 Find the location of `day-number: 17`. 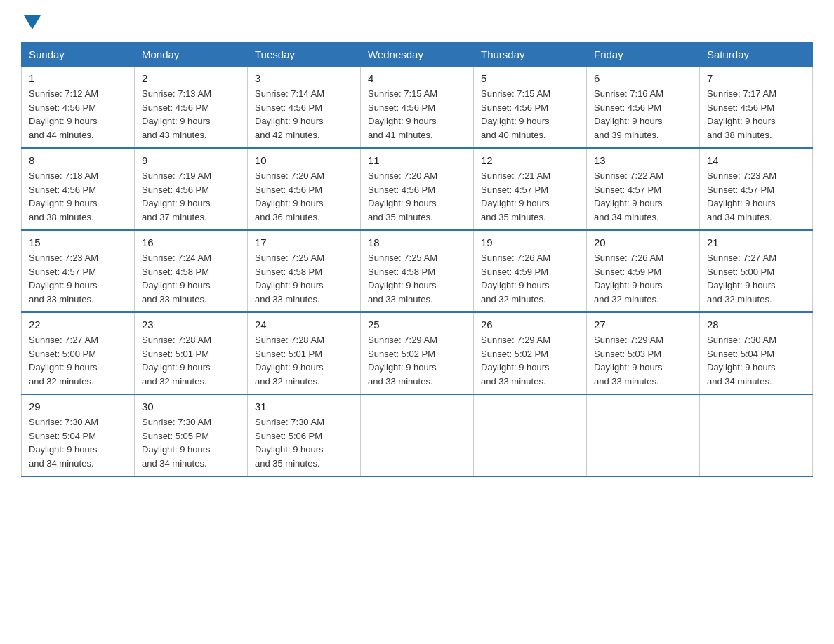

day-number: 17 is located at coordinates (304, 243).